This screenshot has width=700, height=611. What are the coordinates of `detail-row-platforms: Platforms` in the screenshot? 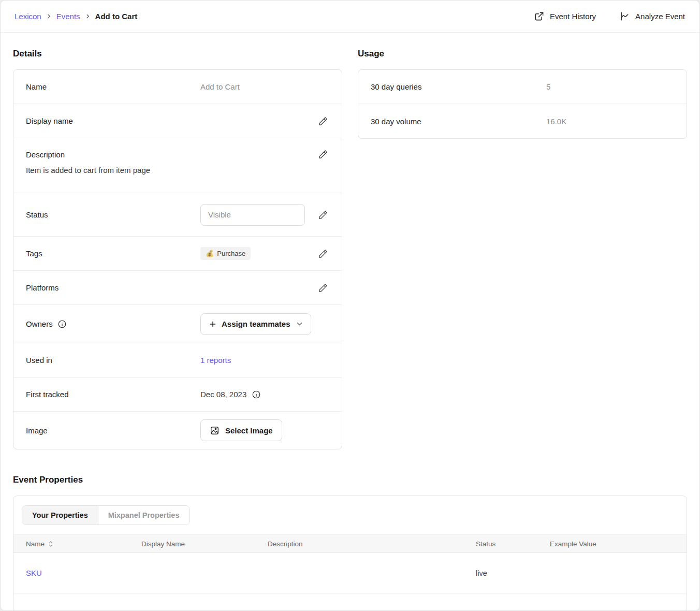 It's located at (178, 288).